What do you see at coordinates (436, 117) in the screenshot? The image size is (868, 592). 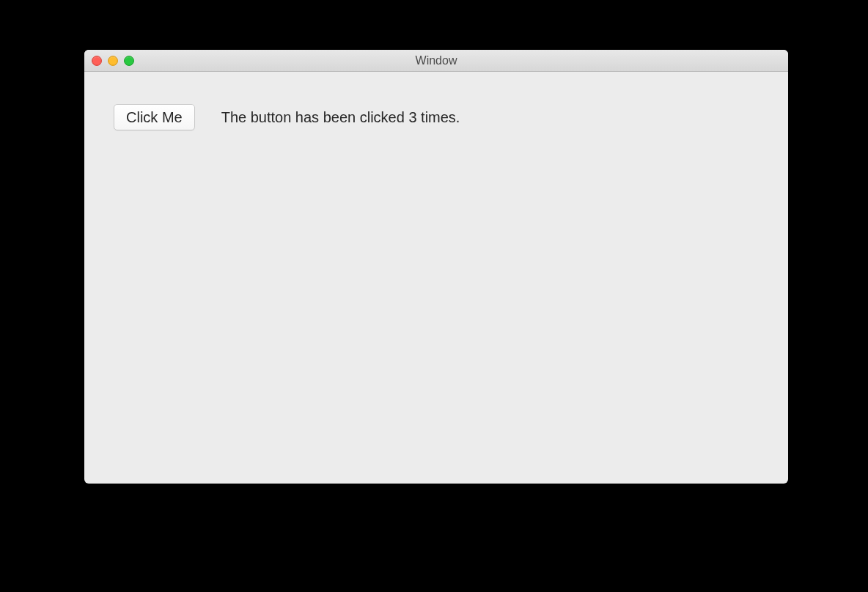 I see `window-content: Click Me The button has been clicked 3 t…` at bounding box center [436, 117].